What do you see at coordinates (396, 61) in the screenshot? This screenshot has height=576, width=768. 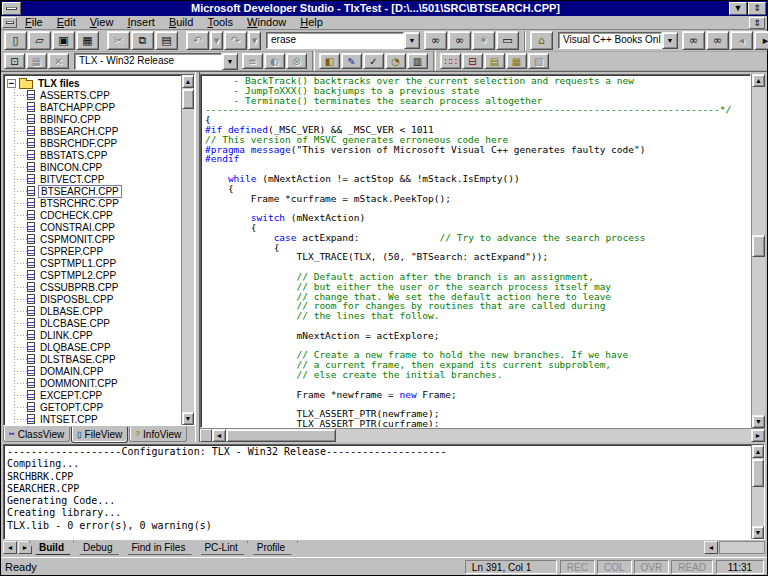 I see `profile-tool-button: ◔` at bounding box center [396, 61].